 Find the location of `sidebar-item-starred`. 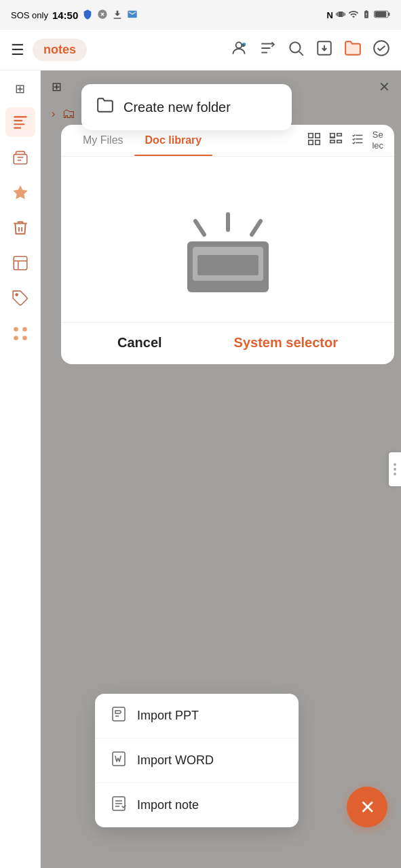

sidebar-item-starred is located at coordinates (20, 193).